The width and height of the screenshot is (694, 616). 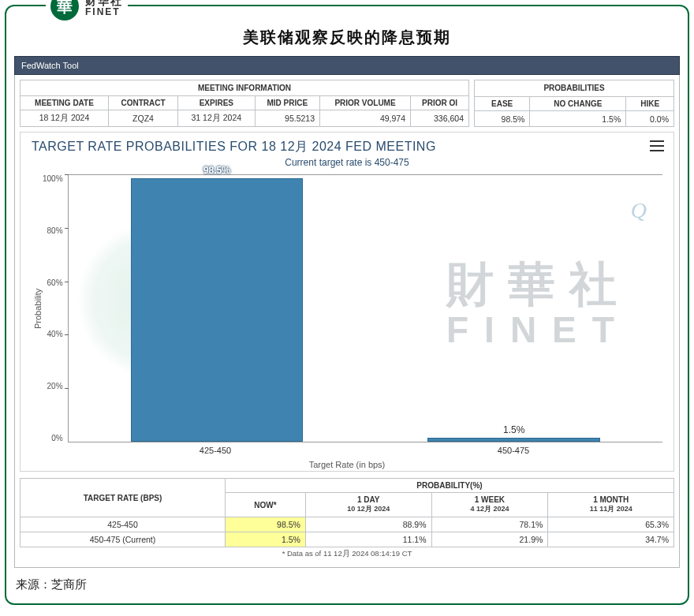 What do you see at coordinates (347, 554) in the screenshot?
I see `data-timestamp-note: * Data as of 11 12月 2024 08:14:19 CT` at bounding box center [347, 554].